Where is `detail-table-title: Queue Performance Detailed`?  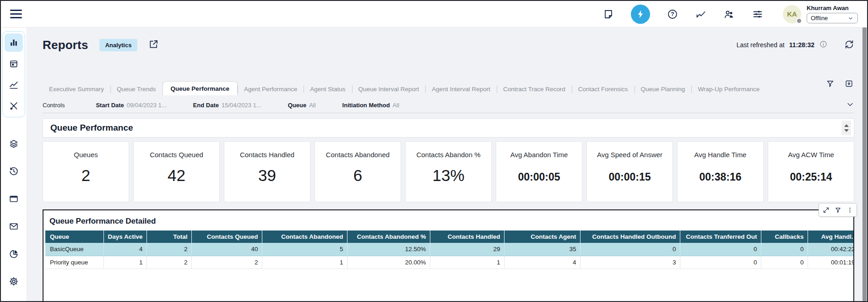 detail-table-title: Queue Performance Detailed is located at coordinates (449, 218).